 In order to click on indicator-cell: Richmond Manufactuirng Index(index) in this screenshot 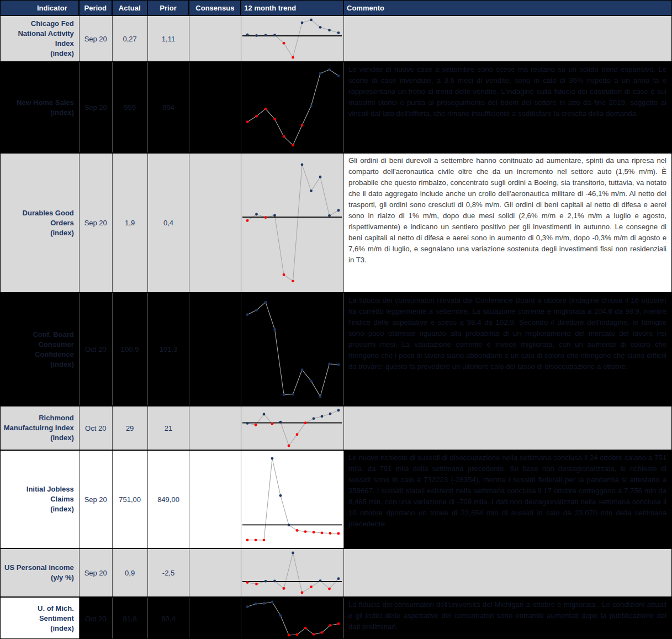, I will do `click(40, 428)`.